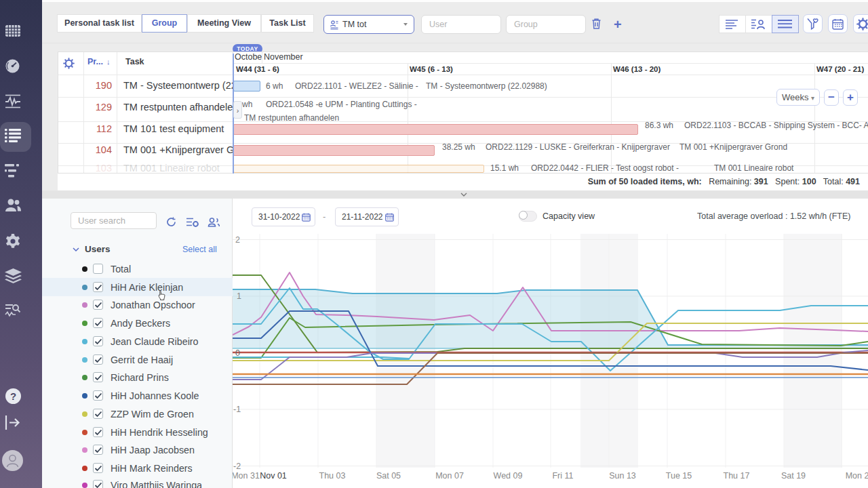 The image size is (868, 488). I want to click on svg-text: Sat 05, so click(389, 476).